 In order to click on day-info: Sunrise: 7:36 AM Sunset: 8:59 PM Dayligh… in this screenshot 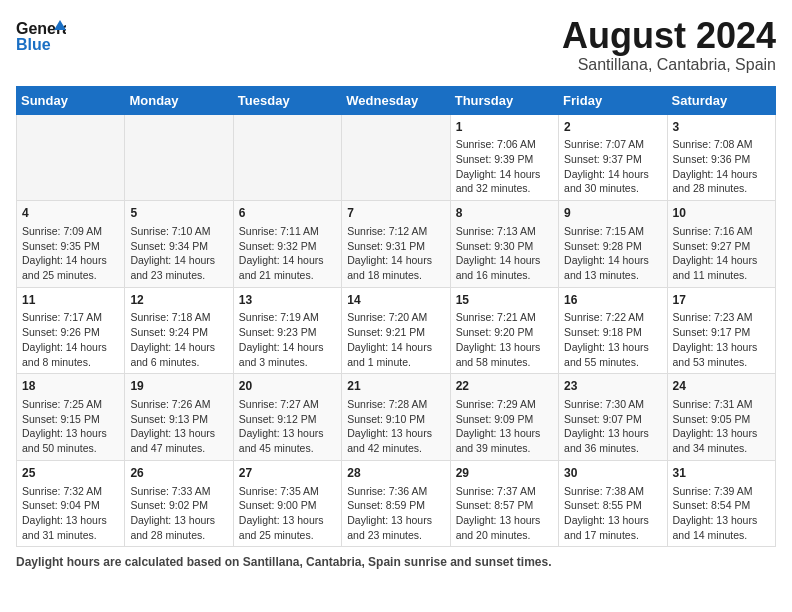, I will do `click(396, 514)`.